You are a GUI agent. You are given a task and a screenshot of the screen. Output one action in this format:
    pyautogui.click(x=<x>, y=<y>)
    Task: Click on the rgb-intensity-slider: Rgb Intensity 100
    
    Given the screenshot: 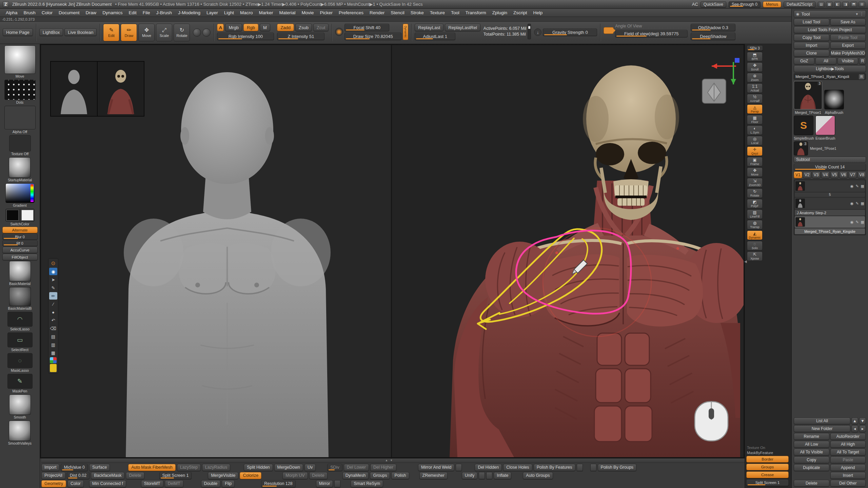 What is the action you would take?
    pyautogui.click(x=245, y=36)
    